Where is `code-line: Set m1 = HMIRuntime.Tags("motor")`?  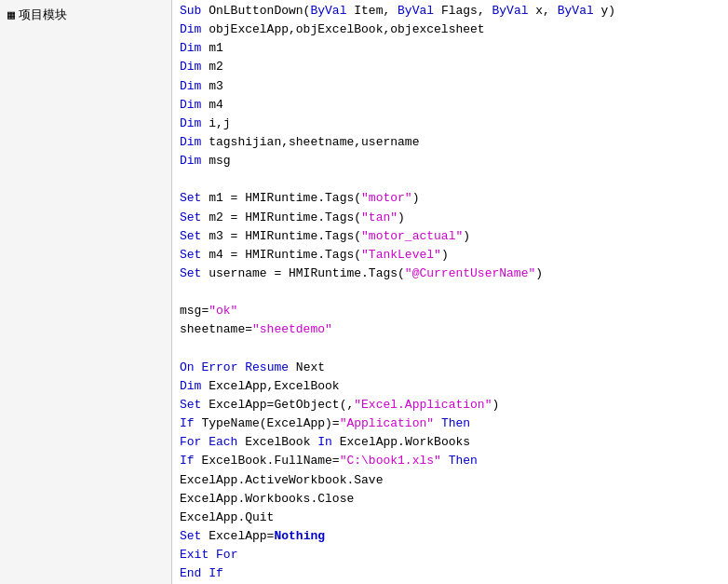
code-line: Set m1 = HMIRuntime.Tags("motor") is located at coordinates (451, 198).